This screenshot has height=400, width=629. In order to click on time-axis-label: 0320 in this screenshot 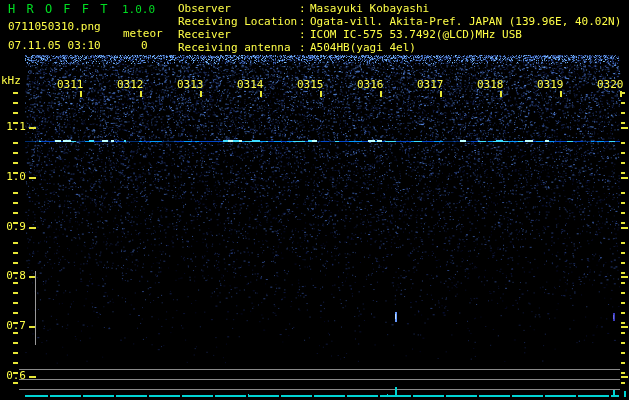, I will do `click(610, 85)`.